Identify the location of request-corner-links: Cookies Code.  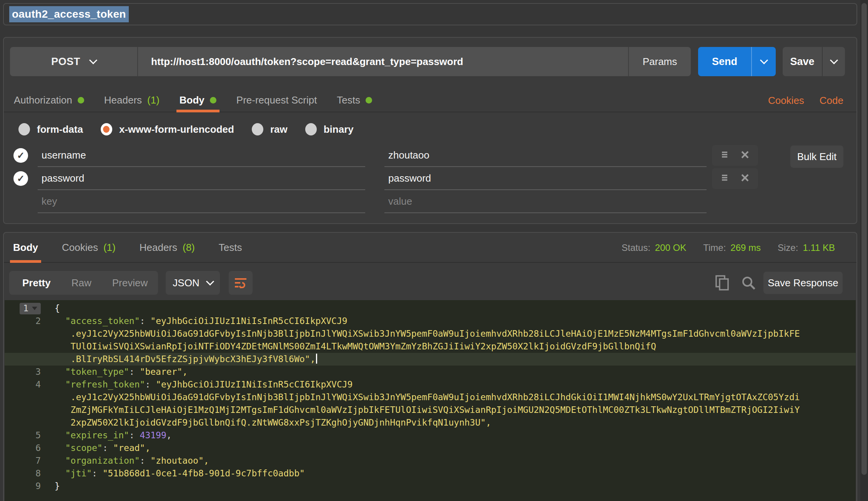
(806, 100).